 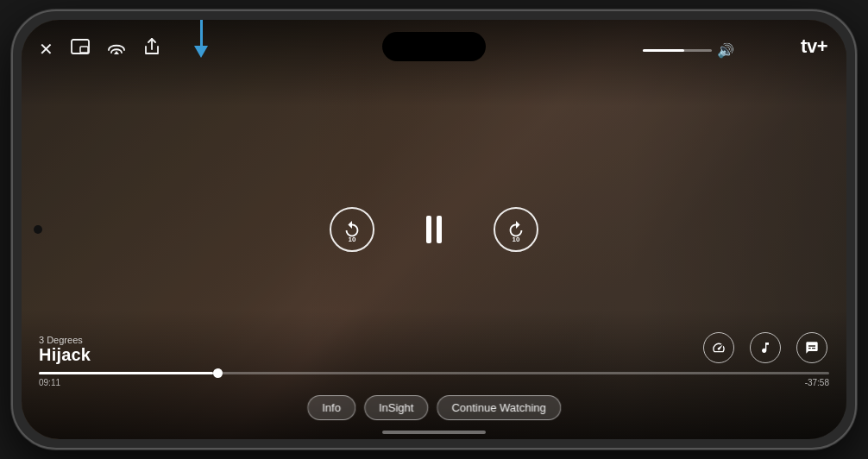 I want to click on audio-button, so click(x=765, y=348).